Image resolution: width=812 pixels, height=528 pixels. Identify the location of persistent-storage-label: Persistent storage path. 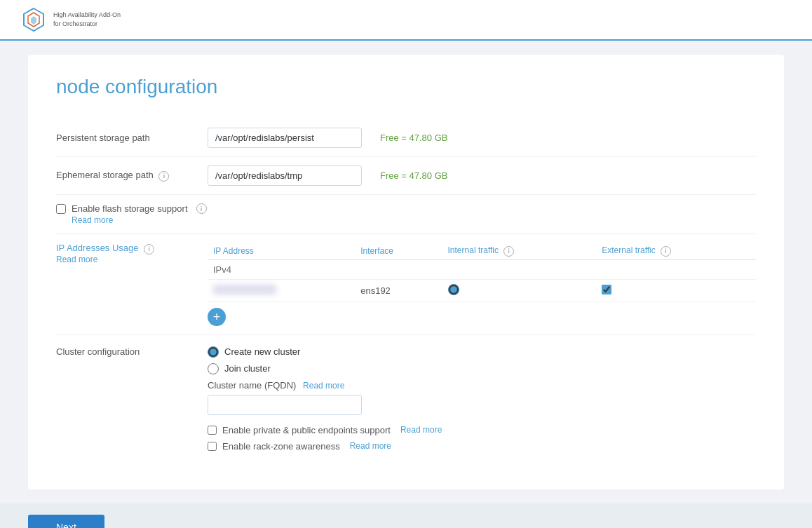
(126, 137).